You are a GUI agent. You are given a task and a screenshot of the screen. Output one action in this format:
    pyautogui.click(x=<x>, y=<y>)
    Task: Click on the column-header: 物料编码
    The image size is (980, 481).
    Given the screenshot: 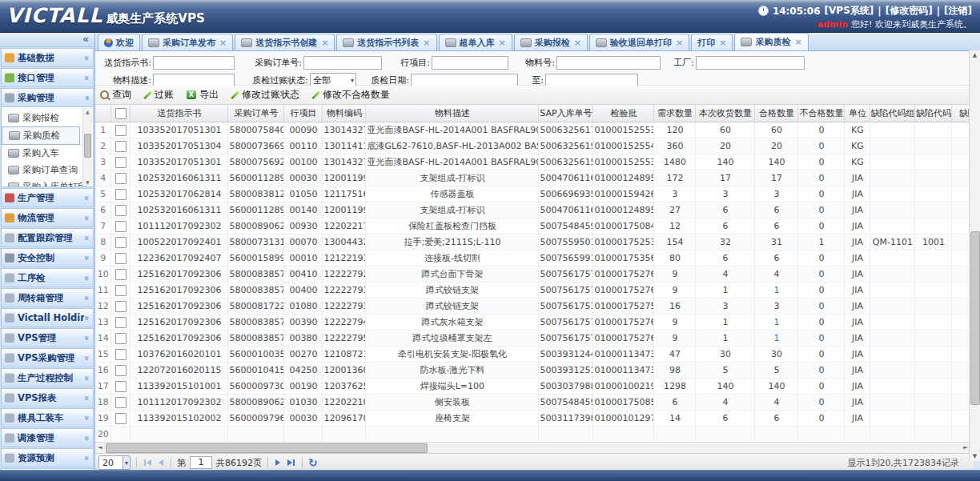 What is the action you would take?
    pyautogui.click(x=344, y=114)
    